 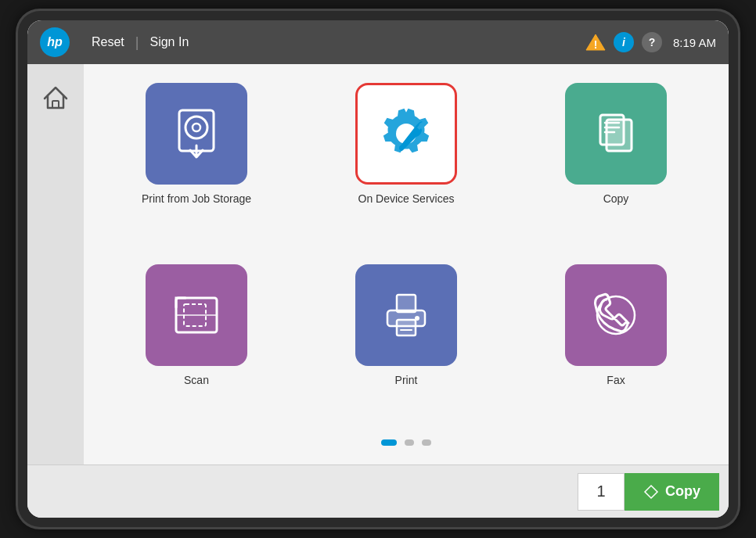 I want to click on info-icon: i, so click(x=624, y=42).